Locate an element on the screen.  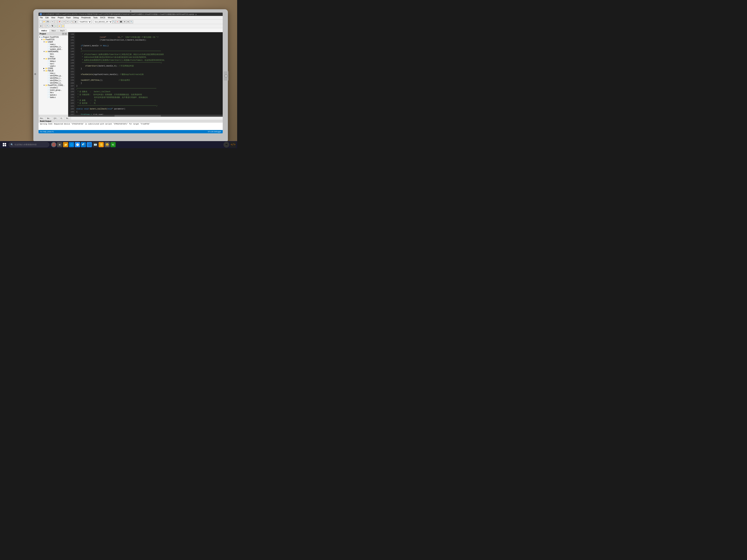
tb-build: 🔨 is located at coordinates (72, 22).